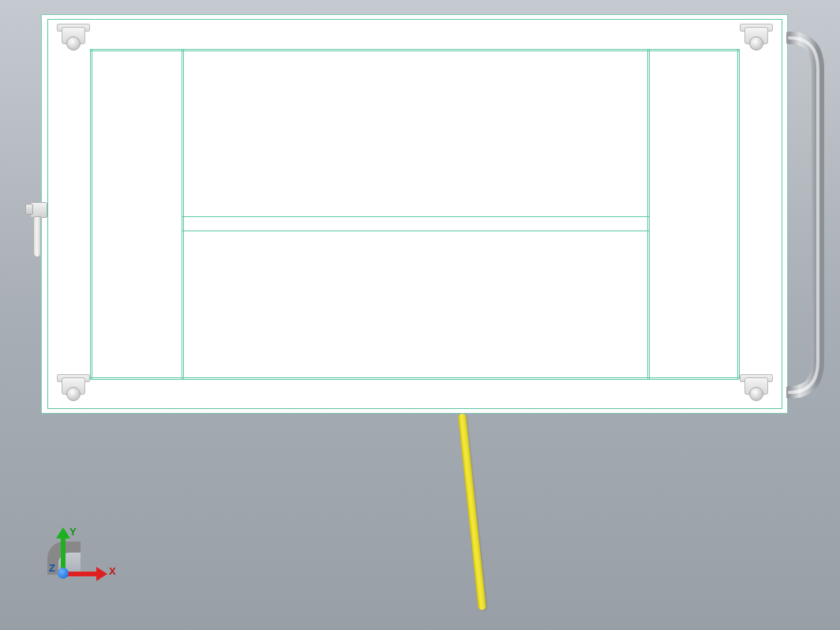 The height and width of the screenshot is (630, 840). What do you see at coordinates (414, 377) in the screenshot?
I see `crossmember-bottom` at bounding box center [414, 377].